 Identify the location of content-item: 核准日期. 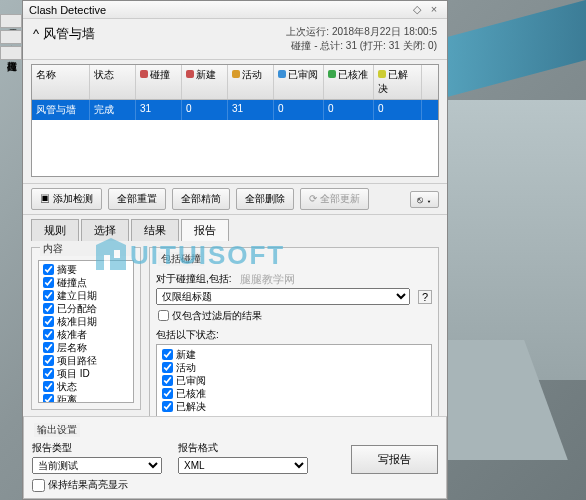
(86, 322).